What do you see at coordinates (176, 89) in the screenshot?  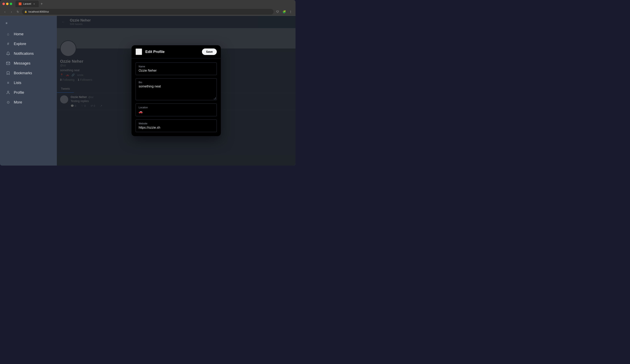 I see `bio-field-inner: Bio` at bounding box center [176, 89].